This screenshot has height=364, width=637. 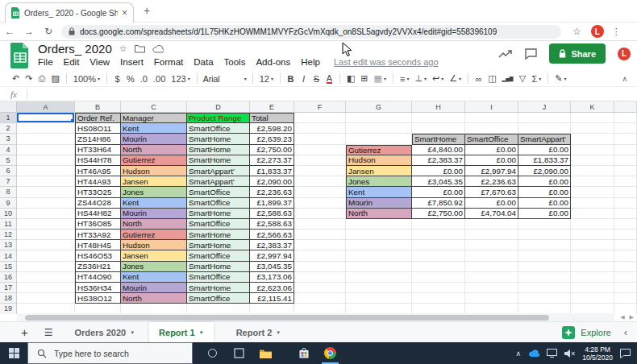 What do you see at coordinates (158, 49) in the screenshot?
I see `cloud-status-icon` at bounding box center [158, 49].